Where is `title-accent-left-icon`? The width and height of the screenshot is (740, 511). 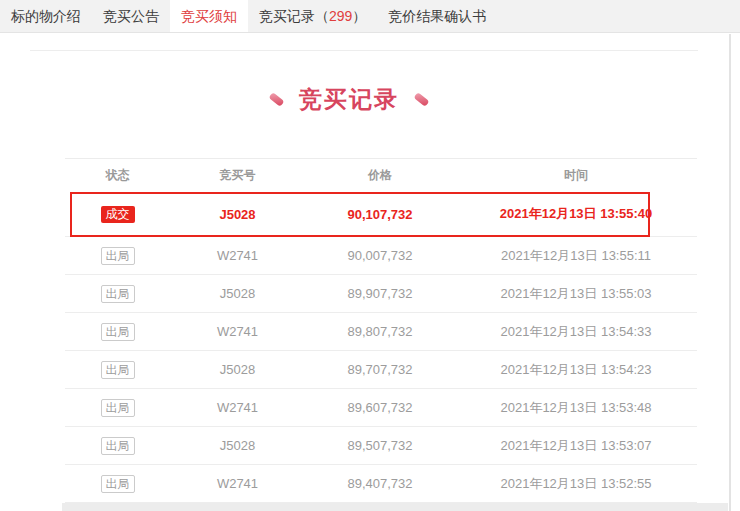
title-accent-left-icon is located at coordinates (276, 100).